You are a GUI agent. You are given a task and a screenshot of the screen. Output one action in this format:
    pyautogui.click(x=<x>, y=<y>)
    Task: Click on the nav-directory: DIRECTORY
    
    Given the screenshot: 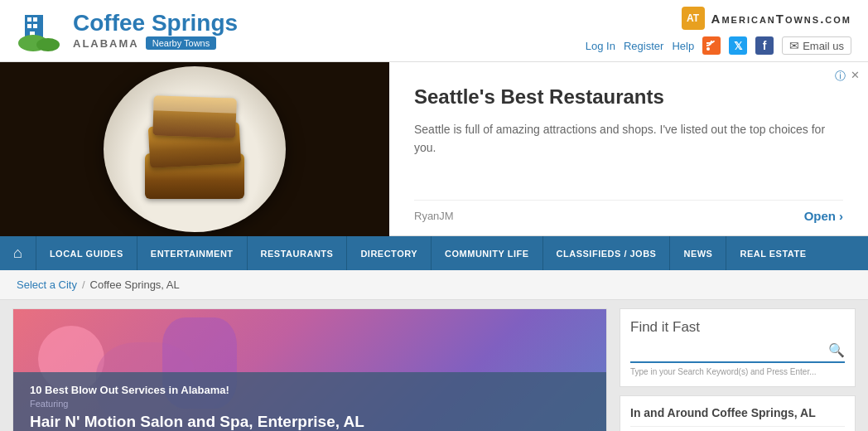 What is the action you would take?
    pyautogui.click(x=389, y=254)
    